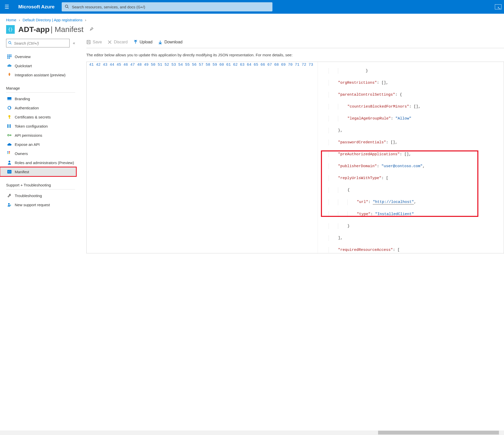  I want to click on download-button: Download, so click(170, 42).